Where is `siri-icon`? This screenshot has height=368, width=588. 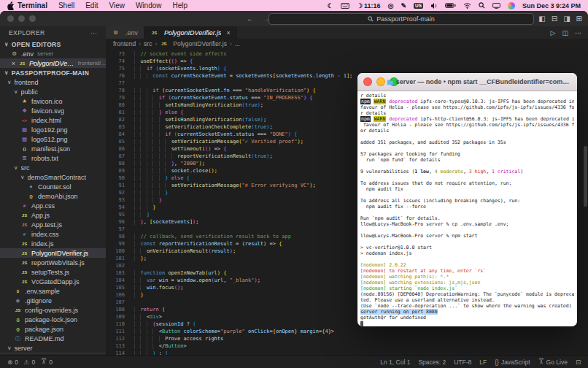 siri-icon is located at coordinates (511, 6).